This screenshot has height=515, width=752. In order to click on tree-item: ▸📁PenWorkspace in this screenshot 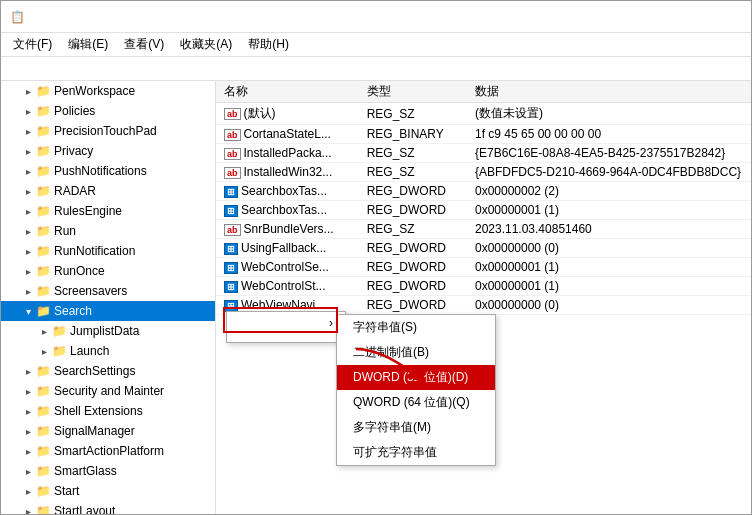, I will do `click(108, 91)`.